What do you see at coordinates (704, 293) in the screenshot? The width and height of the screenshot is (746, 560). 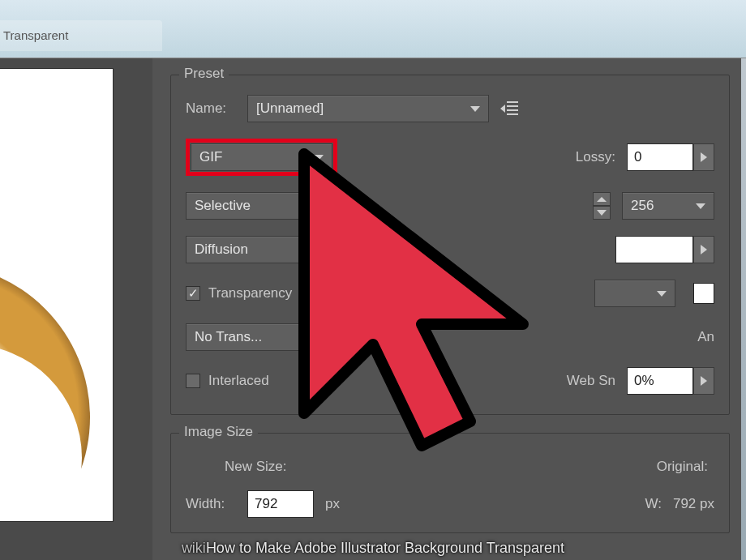 I see `matte-swatch` at bounding box center [704, 293].